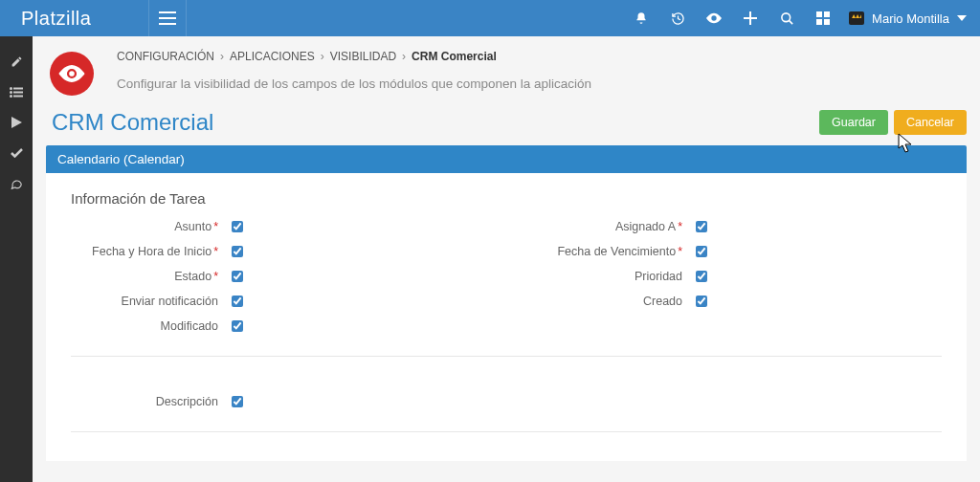 Image resolution: width=980 pixels, height=482 pixels. I want to click on visibility-button, so click(714, 18).